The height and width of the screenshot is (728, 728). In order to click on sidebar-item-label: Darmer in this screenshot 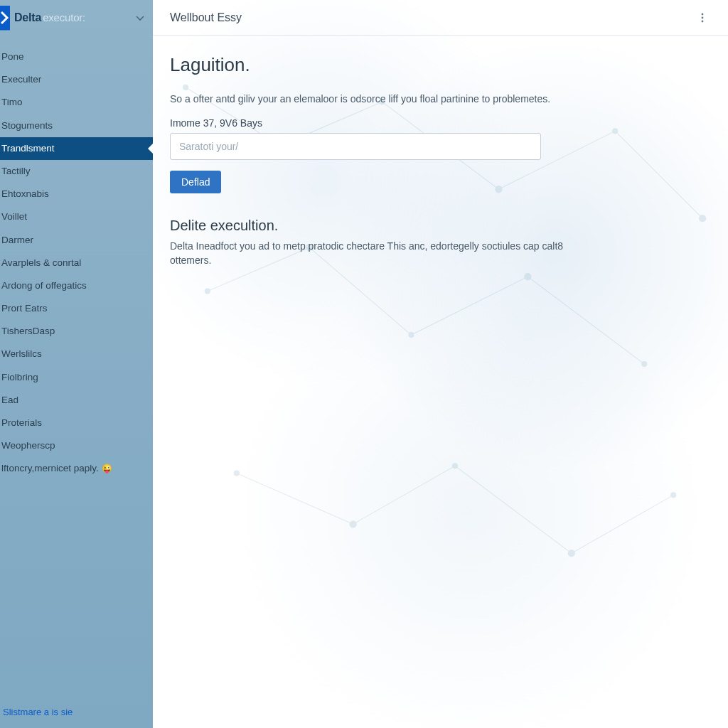, I will do `click(17, 240)`.